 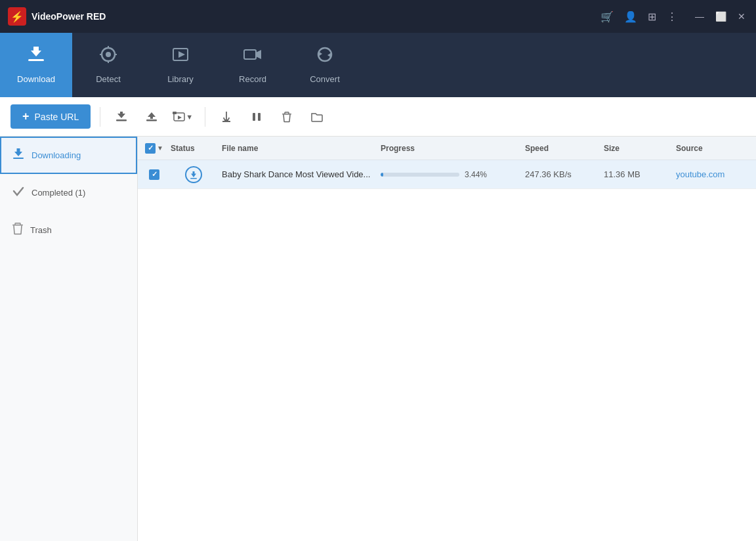 What do you see at coordinates (253, 56) in the screenshot?
I see `record-tab-icon` at bounding box center [253, 56].